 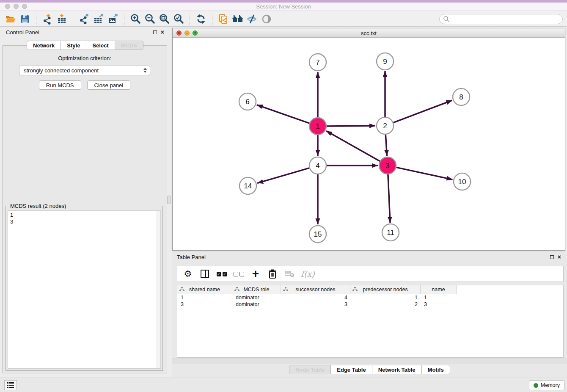 What do you see at coordinates (286, 290) in the screenshot?
I see `hierarchy-icon` at bounding box center [286, 290].